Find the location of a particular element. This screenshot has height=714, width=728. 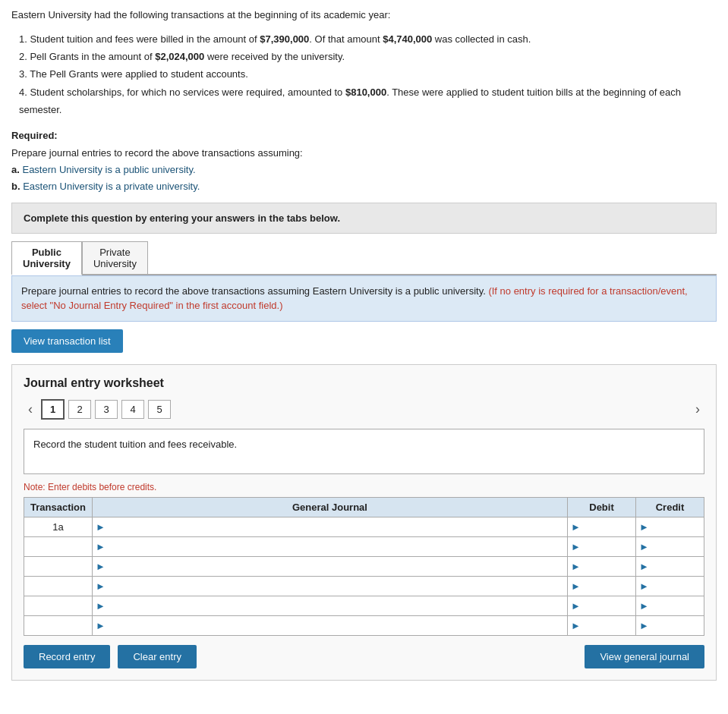

row2-general-journal-input is located at coordinates (338, 546).